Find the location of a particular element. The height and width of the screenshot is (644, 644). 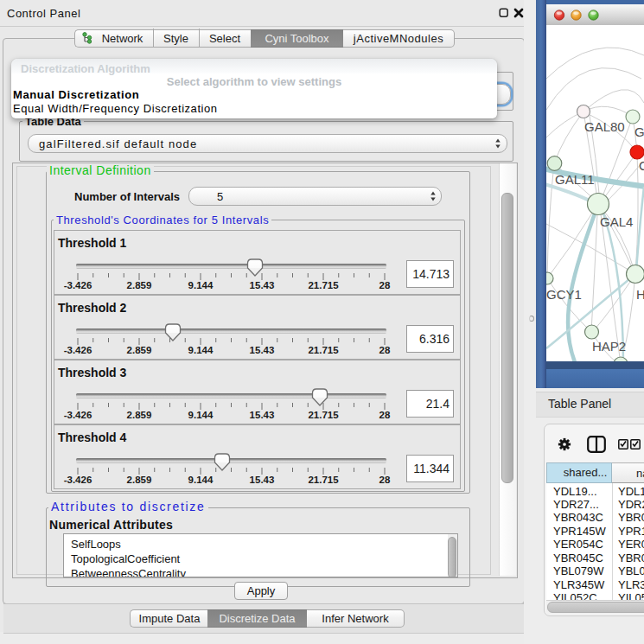

svg-text: HAP2 is located at coordinates (609, 346).